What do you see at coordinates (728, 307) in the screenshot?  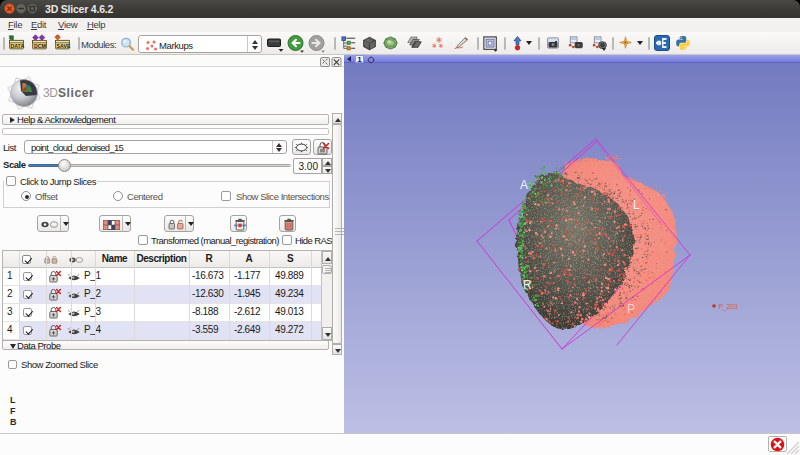 I see `svg-text: P_203` at bounding box center [728, 307].